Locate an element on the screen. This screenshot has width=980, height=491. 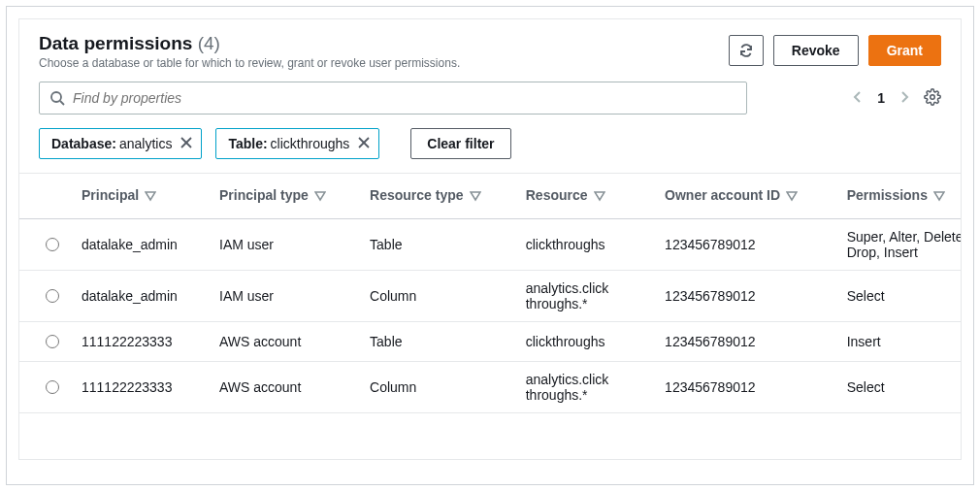
chevron-left-icon is located at coordinates (858, 97).